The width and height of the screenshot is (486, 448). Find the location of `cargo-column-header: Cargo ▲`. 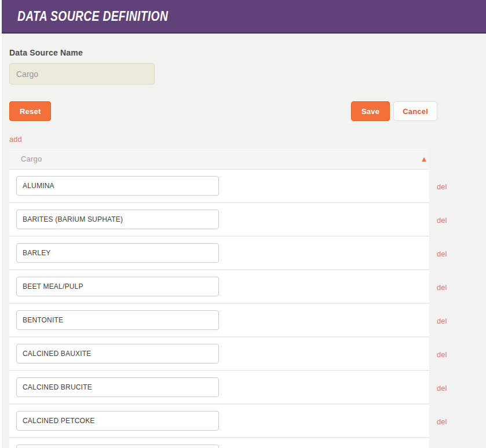

cargo-column-header: Cargo ▲ is located at coordinates (219, 159).